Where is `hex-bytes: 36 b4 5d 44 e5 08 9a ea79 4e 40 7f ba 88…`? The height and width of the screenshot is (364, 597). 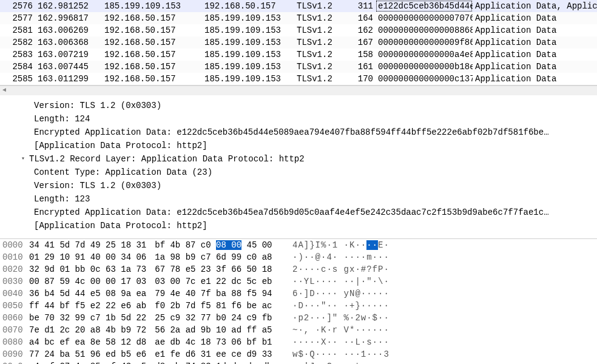
hex-bytes: 36 b4 5d 44 e5 08 9a ea79 4e 40 7f ba 88… is located at coordinates (157, 294).